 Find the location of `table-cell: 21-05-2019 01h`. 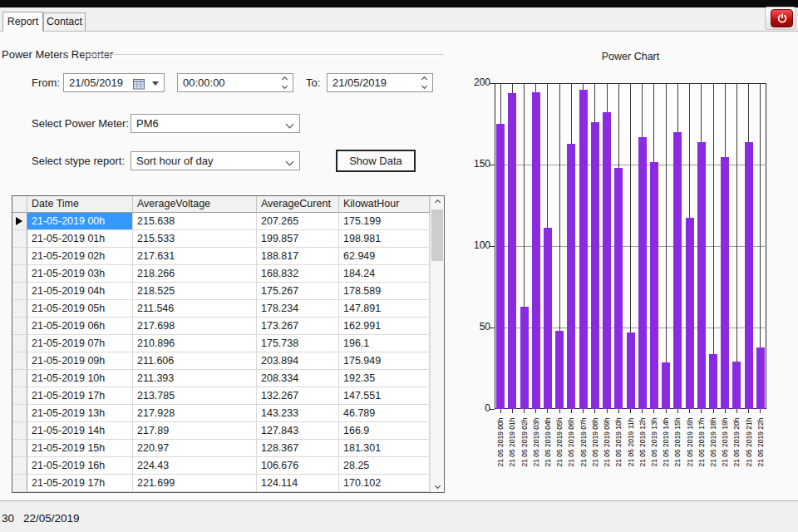

table-cell: 21-05-2019 01h is located at coordinates (80, 239).